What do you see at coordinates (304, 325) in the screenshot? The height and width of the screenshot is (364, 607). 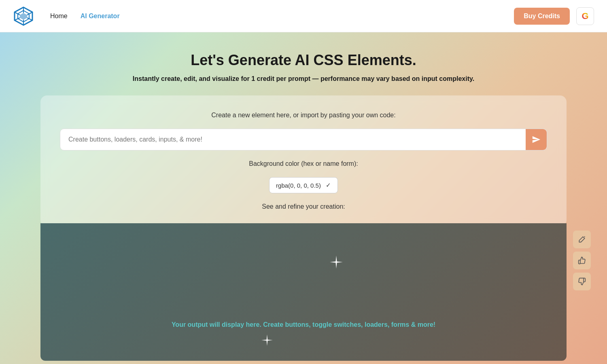 I see `preview-placeholder-text: Your output will display here. Create bu…` at bounding box center [304, 325].